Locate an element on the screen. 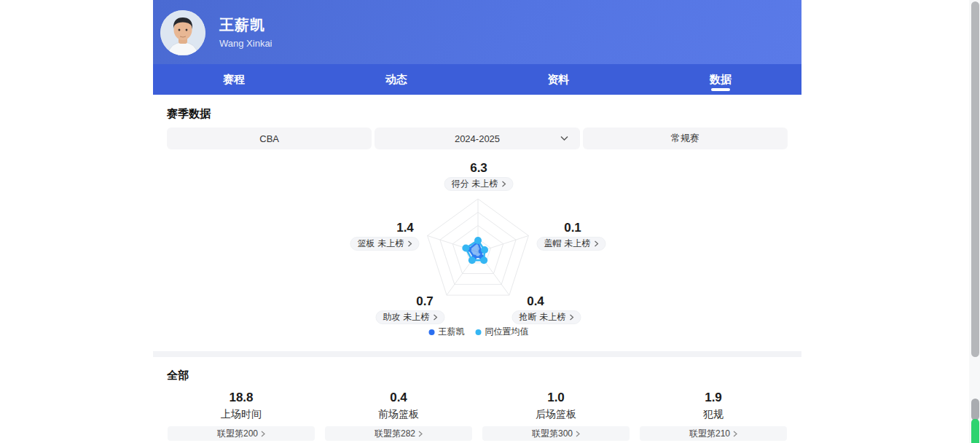  stat-fouls-rank: 联盟第210 is located at coordinates (710, 434).